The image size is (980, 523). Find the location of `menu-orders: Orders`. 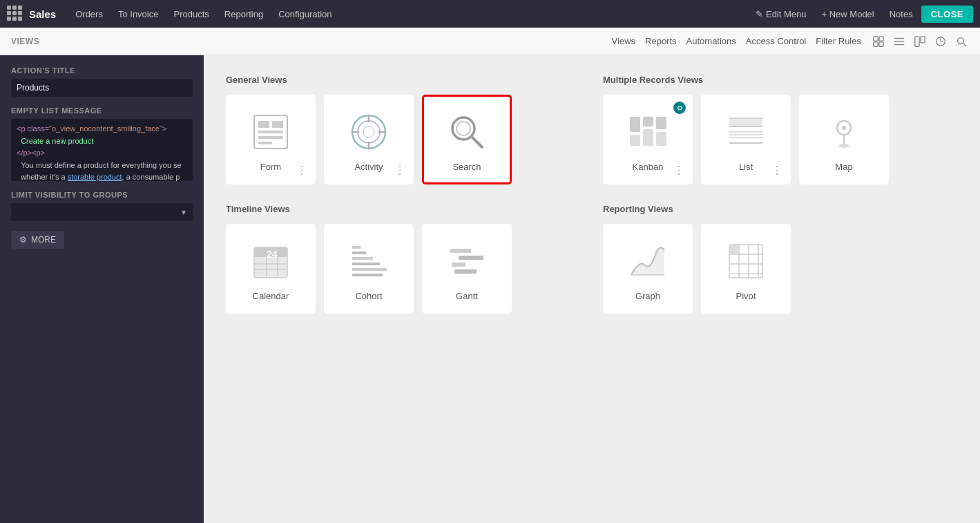

menu-orders: Orders is located at coordinates (89, 14).